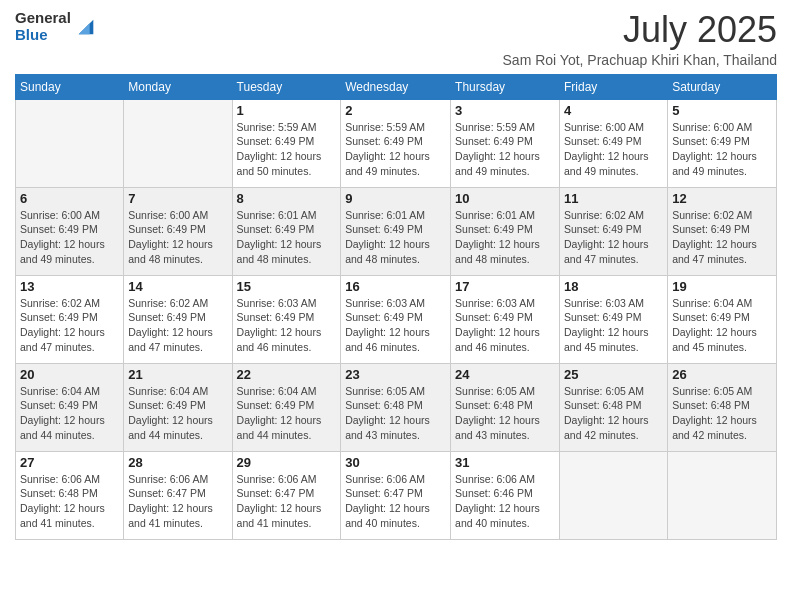 The height and width of the screenshot is (612, 792). I want to click on day-number: 16, so click(396, 286).